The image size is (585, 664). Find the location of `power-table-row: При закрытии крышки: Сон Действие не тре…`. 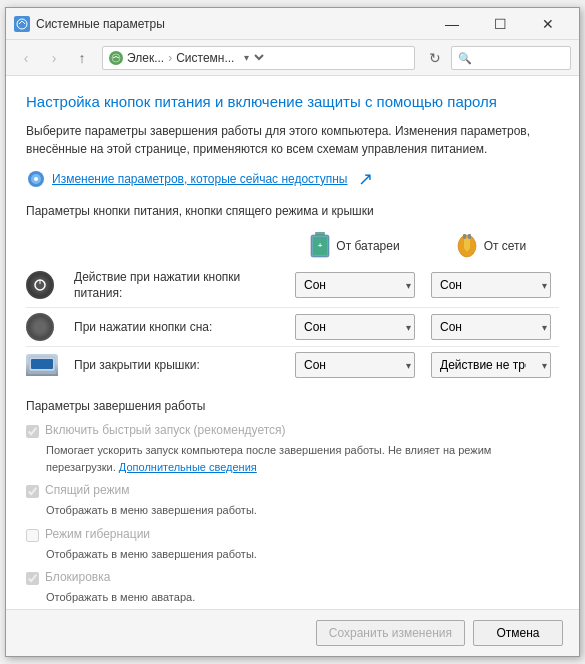

power-table-row: При закрытии крышки: Сон Действие не тре… is located at coordinates (292, 366).